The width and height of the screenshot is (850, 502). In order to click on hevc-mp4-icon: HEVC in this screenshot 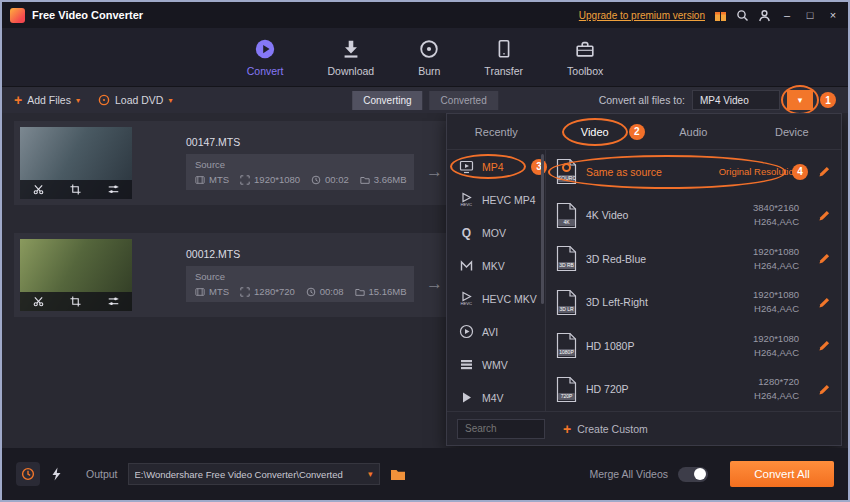, I will do `click(466, 200)`.